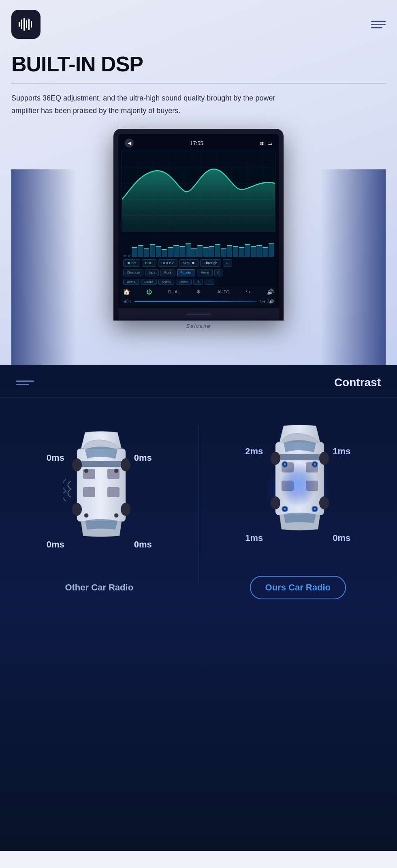 The width and height of the screenshot is (397, 868). What do you see at coordinates (209, 282) in the screenshot?
I see `remove-user-btn: −` at bounding box center [209, 282].